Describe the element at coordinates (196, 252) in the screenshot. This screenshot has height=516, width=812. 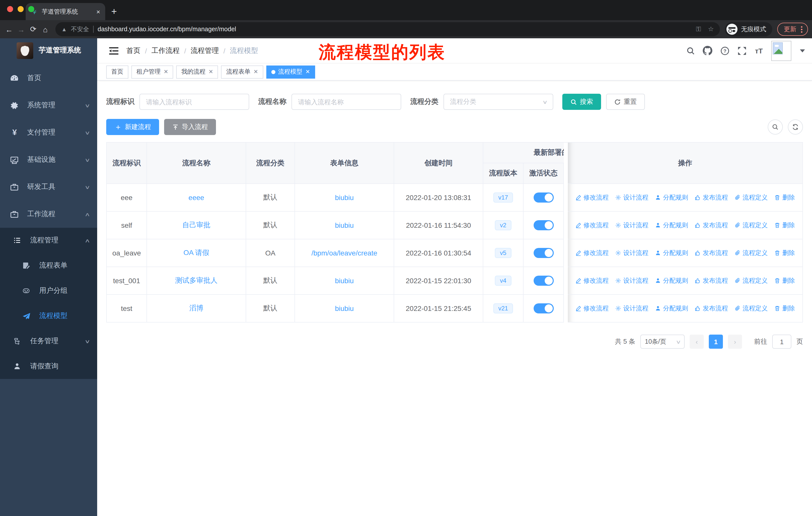
I see `process-name-link: OA 请假` at that location.